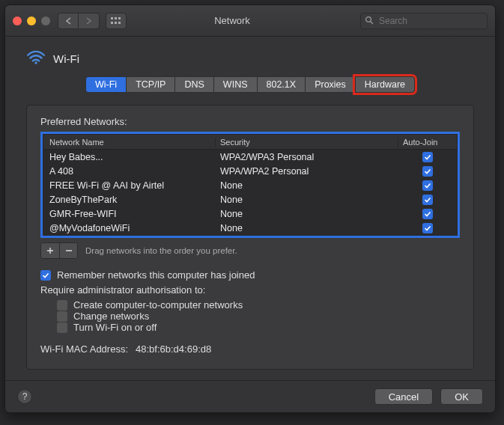  I want to click on tab-802-1x: 802.1X, so click(282, 85).